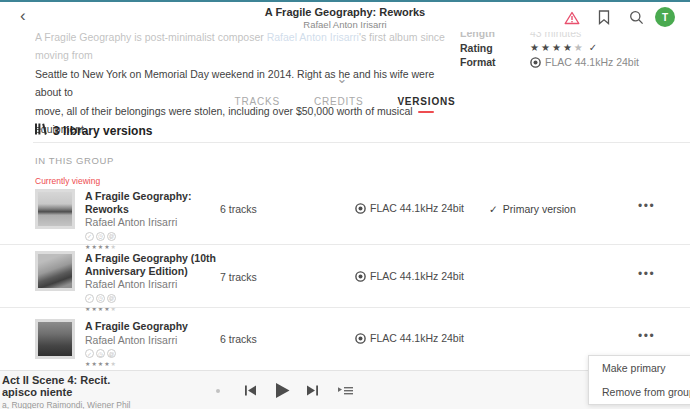 The image size is (690, 409). What do you see at coordinates (151, 37) in the screenshot?
I see `description-text: A Fragile Geography is post-minimalist c…` at bounding box center [151, 37].